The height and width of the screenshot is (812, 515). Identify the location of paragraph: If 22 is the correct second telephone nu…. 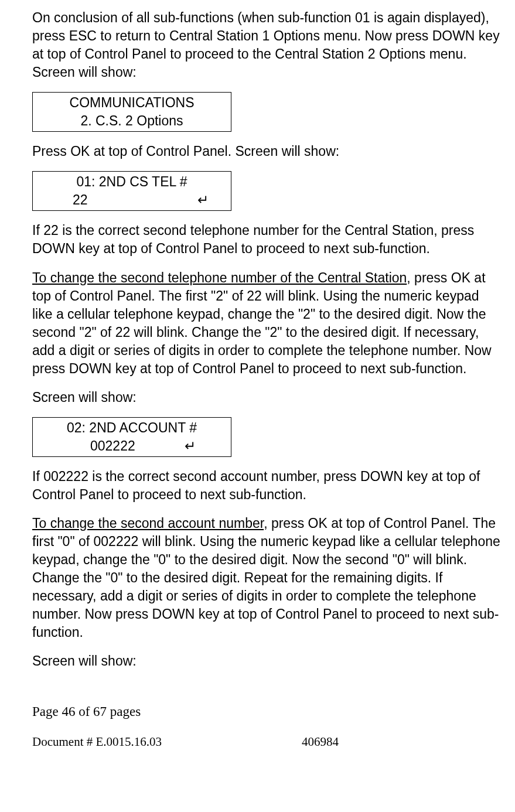
(266, 240).